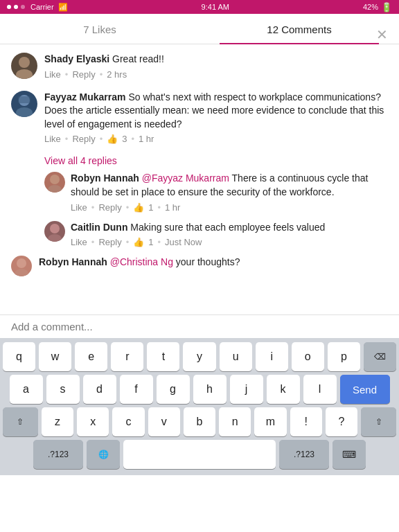 The image size is (399, 532). Describe the element at coordinates (208, 262) in the screenshot. I see `typing-content: your thoughts?` at that location.